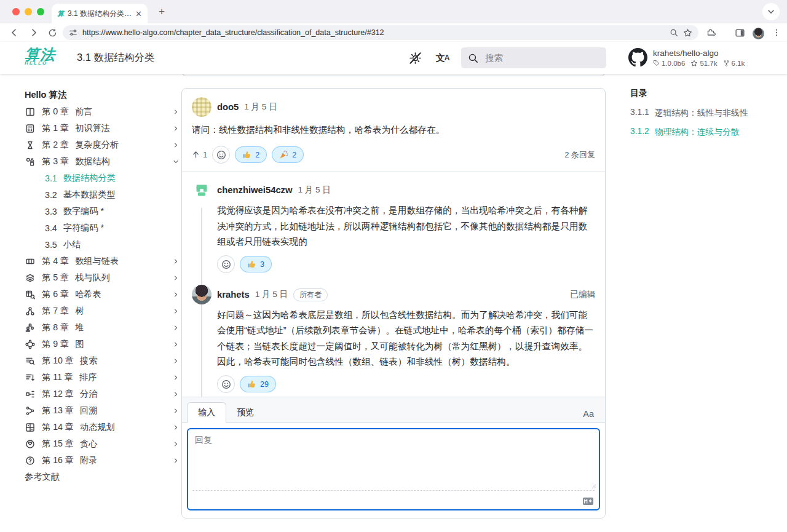 This screenshot has width=787, height=532. I want to click on sidebar-item-chapter-10: 第 10 章 搜索, so click(102, 360).